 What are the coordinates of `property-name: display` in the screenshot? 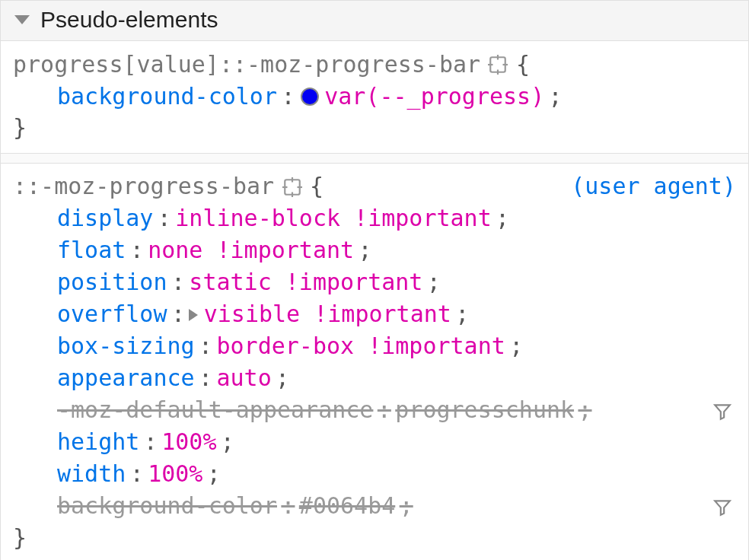 It's located at (105, 219).